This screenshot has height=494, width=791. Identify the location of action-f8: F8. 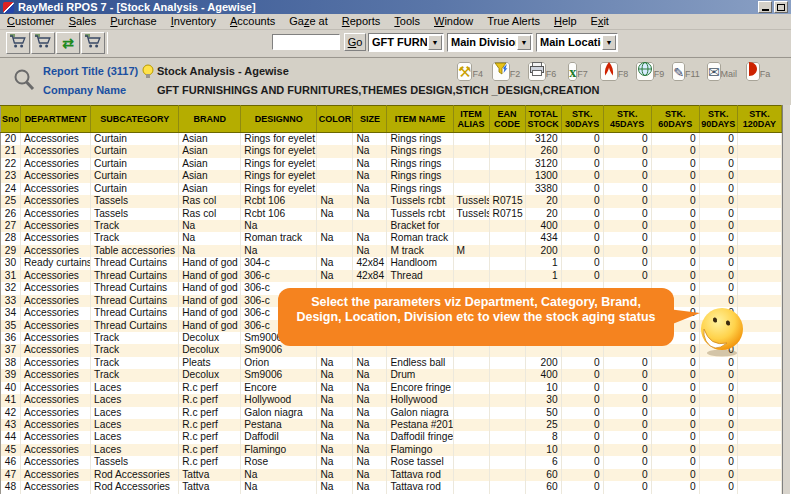
(614, 82).